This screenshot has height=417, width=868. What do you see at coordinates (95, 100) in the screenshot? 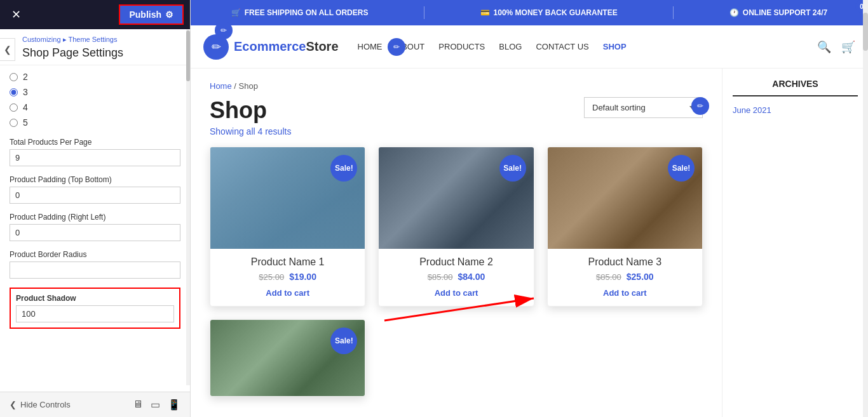
I see `columns-radio-group: 2 3 4 5` at bounding box center [95, 100].